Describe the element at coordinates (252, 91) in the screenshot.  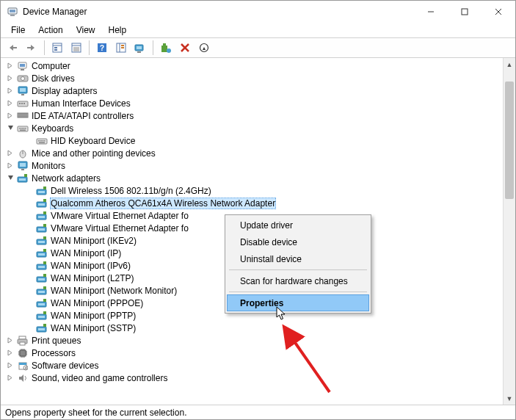
I see `tree-item-display-adapters: Display adapters` at that location.